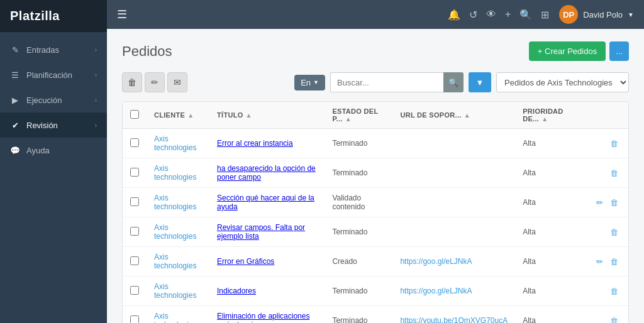  I want to click on td-actions-1: 🗑, so click(608, 173).